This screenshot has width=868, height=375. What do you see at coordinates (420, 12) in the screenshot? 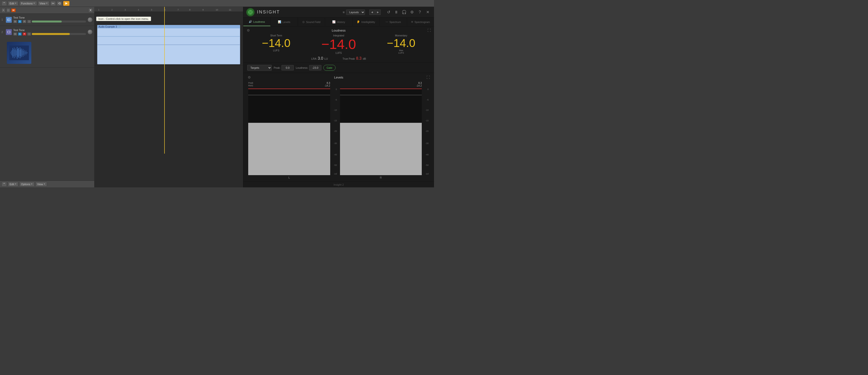
I see `help-button: ?` at bounding box center [420, 12].